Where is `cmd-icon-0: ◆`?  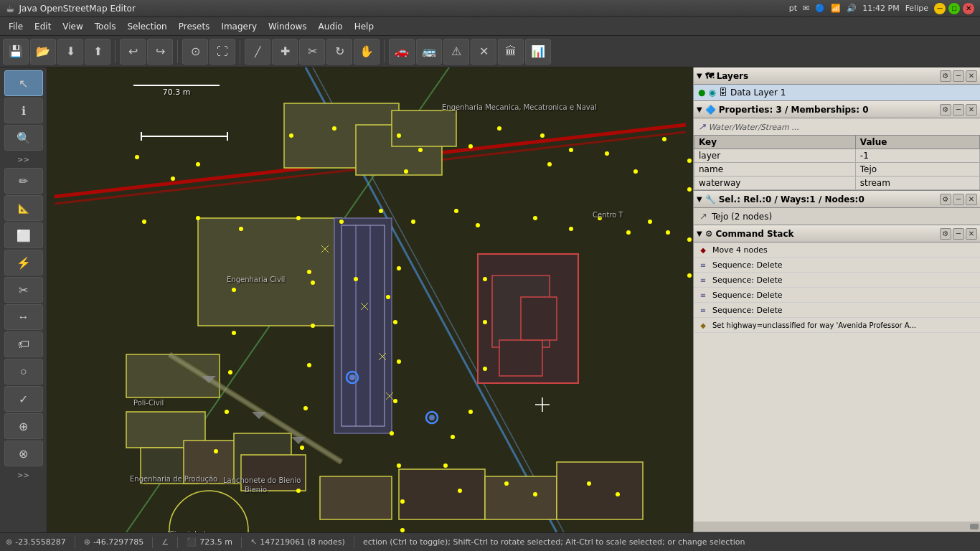 cmd-icon-0: ◆ is located at coordinates (703, 250).